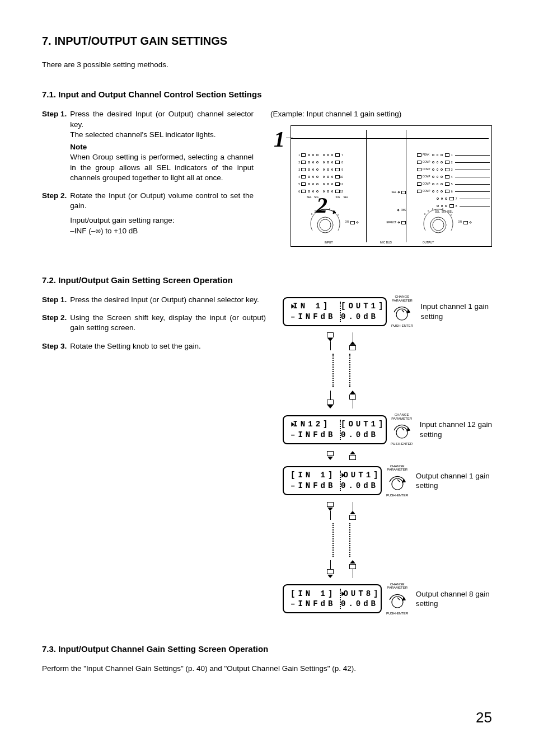  What do you see at coordinates (454, 599) in the screenshot?
I see `screen-description: Output channel 8 gain setting` at bounding box center [454, 599].